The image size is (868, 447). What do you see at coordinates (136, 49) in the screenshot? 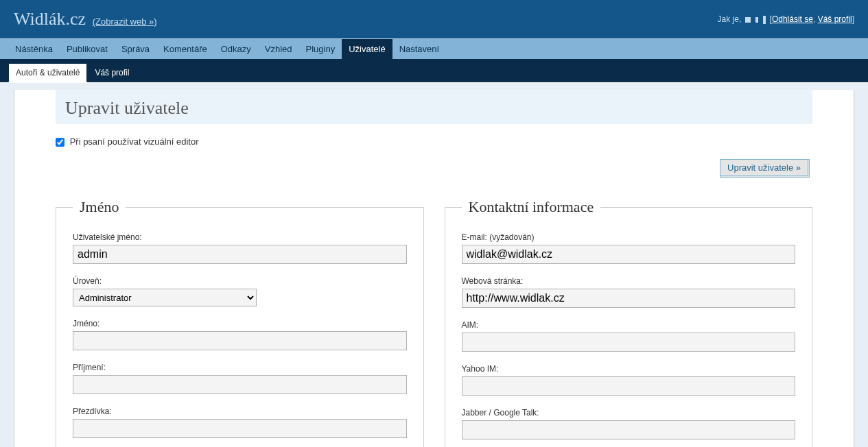
I see `nav-item-manage: Správa` at bounding box center [136, 49].